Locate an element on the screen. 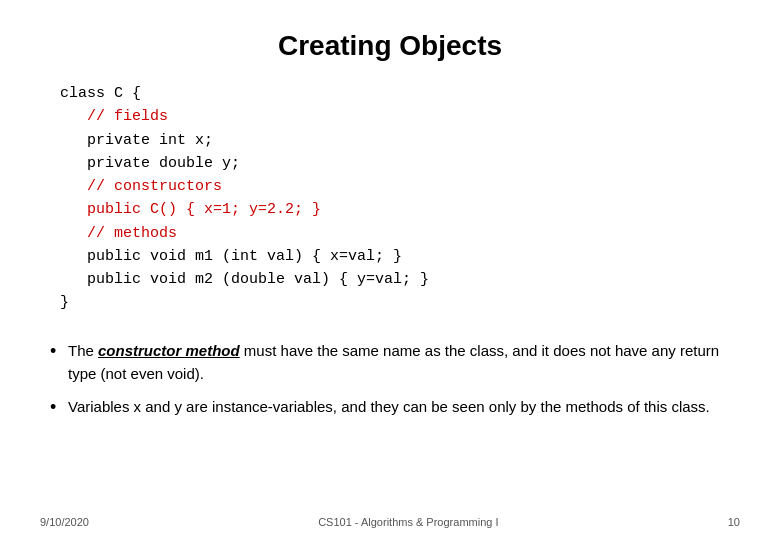 This screenshot has width=780, height=540. slide-title: Creating Objects is located at coordinates (390, 46).